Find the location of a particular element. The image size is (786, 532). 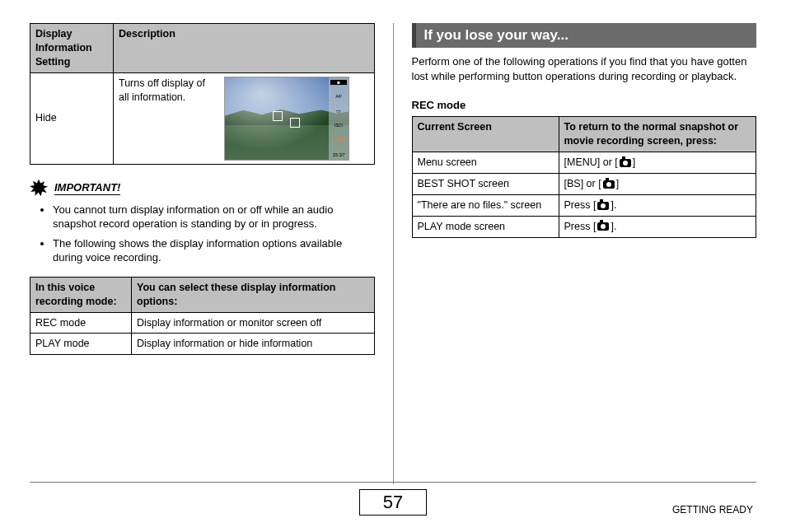

section-intro-text: Perform one of the following operations … is located at coordinates (585, 69).